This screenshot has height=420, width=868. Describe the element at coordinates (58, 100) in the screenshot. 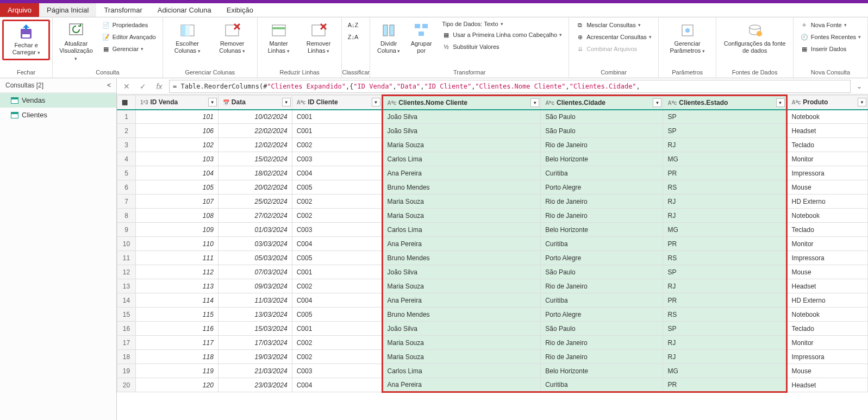

I see `query-item-vendas: Vendas` at that location.